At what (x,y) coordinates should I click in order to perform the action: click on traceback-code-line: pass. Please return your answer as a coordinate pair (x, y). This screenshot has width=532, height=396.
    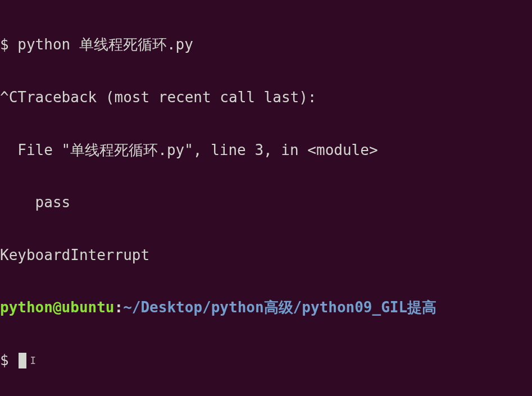
    Looking at the image, I should click on (266, 202).